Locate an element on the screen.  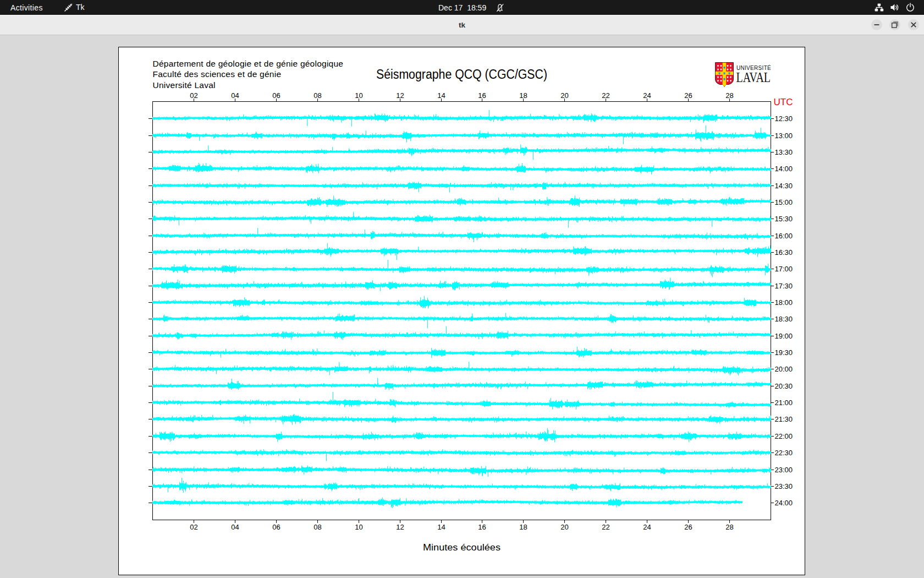
svg-text: 15:00 is located at coordinates (784, 203).